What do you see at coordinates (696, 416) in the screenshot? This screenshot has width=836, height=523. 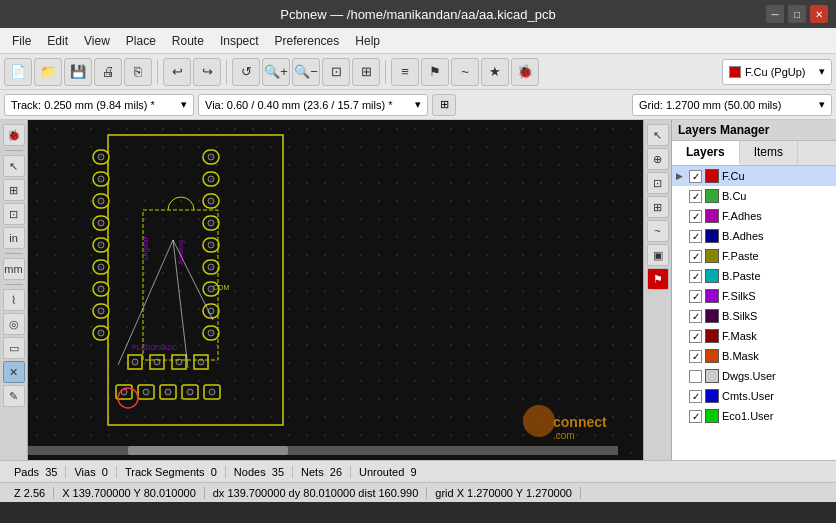 I see `layer-check-12: ✓` at bounding box center [696, 416].